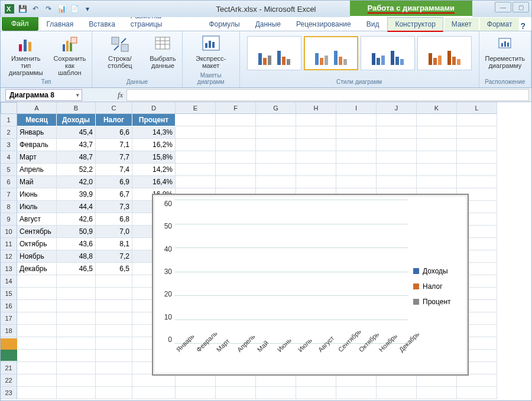  What do you see at coordinates (114, 232) in the screenshot?
I see `cell: 7,0` at bounding box center [114, 232].